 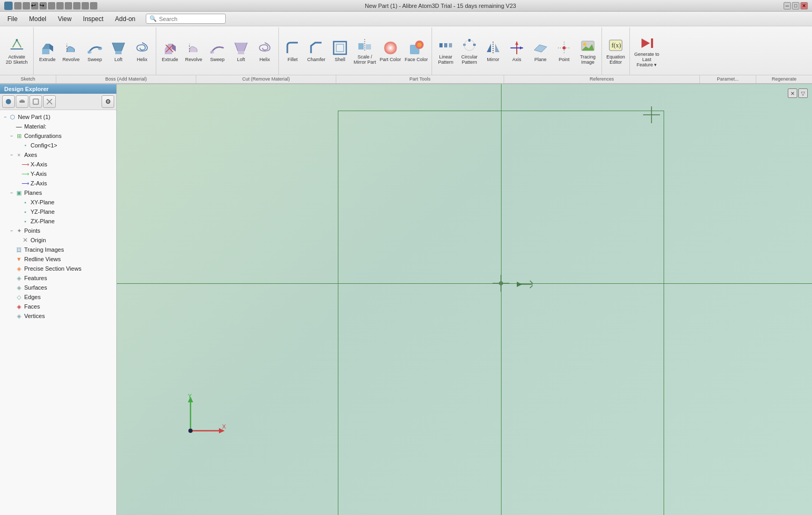 I want to click on tree-label-new-part: New Part (1), so click(x=34, y=117).